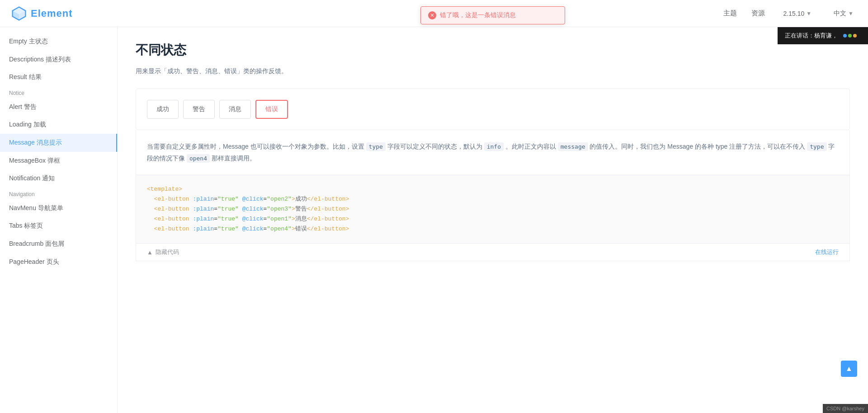 Image resolution: width=868 pixels, height=413 pixels. Describe the element at coordinates (199, 109) in the screenshot. I see `btn-warning: 警告` at that location.